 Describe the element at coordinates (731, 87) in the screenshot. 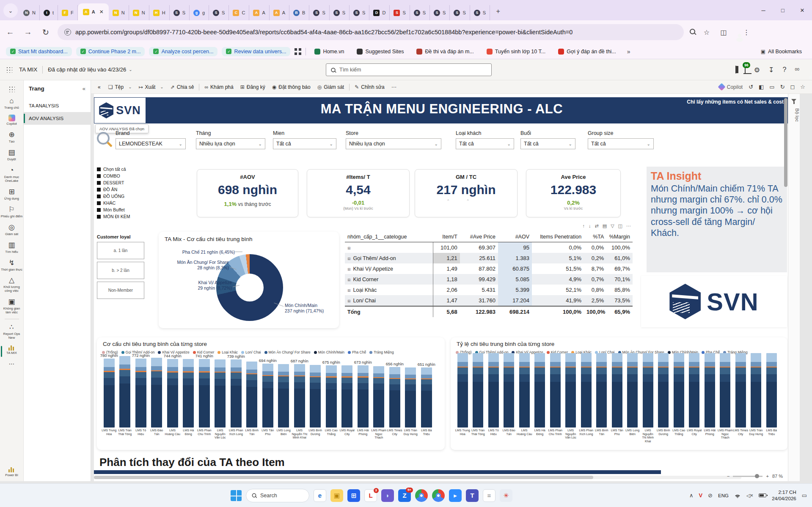

I see `copilot-button: Copilot` at that location.